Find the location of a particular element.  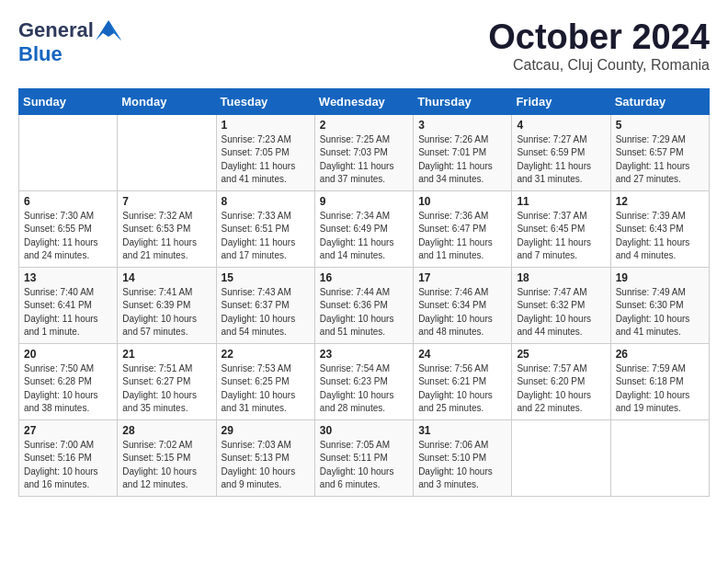

day-header-sunday: Sunday is located at coordinates (68, 101).